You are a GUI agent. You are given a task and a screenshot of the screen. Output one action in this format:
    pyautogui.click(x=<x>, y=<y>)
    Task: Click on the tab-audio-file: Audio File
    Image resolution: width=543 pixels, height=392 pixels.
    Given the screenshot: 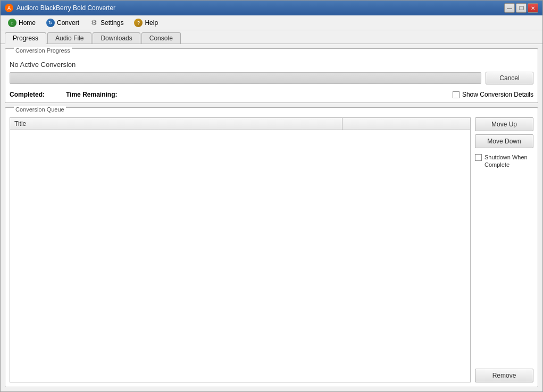 What is the action you would take?
    pyautogui.click(x=69, y=38)
    